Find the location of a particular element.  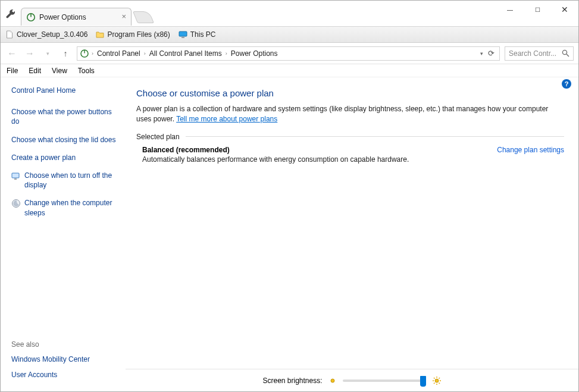

brightness-low-icon is located at coordinates (333, 381).